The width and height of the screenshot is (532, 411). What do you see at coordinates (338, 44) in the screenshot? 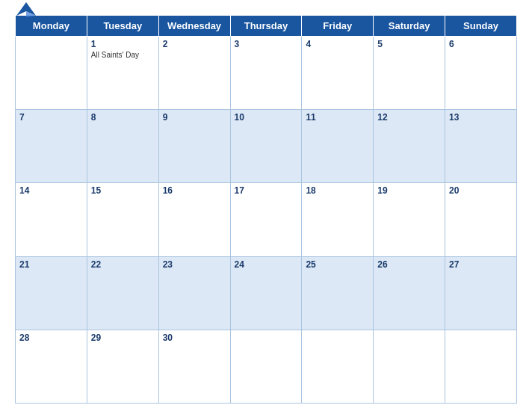
I see `day-number: 4` at bounding box center [338, 44].